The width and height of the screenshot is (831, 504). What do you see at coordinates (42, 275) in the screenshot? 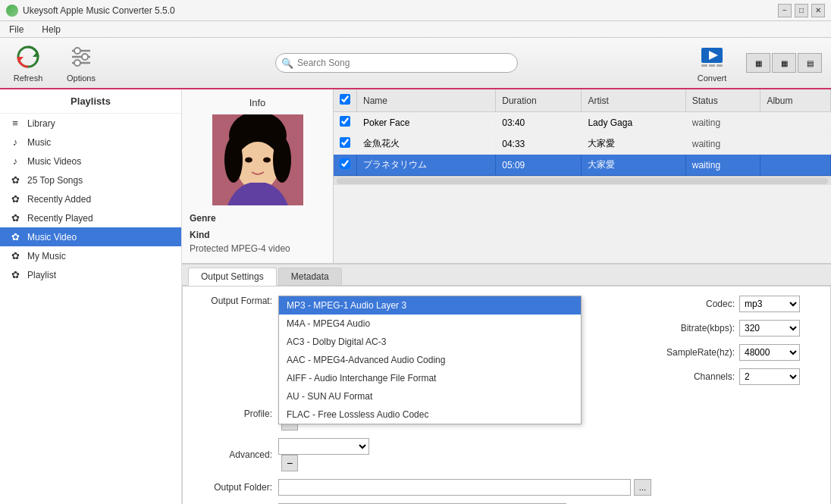
I see `sidebar-item-label: Playlist` at bounding box center [42, 275].